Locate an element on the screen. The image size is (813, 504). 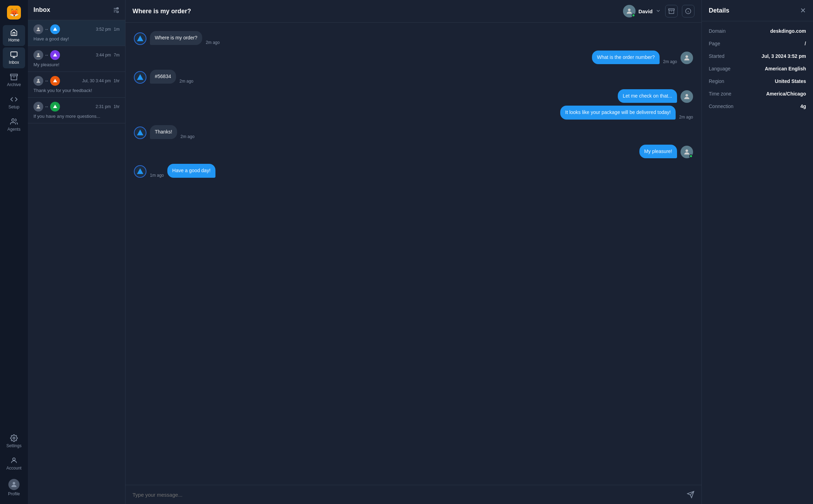
sidebar-item-settings: Settings is located at coordinates (14, 441).